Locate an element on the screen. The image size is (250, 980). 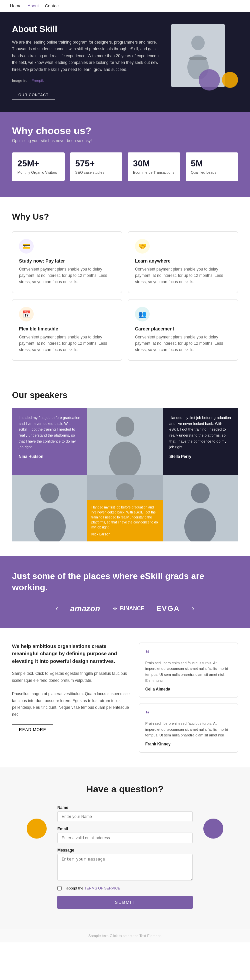
our-contact-button: OUR CONTACT is located at coordinates (34, 95).